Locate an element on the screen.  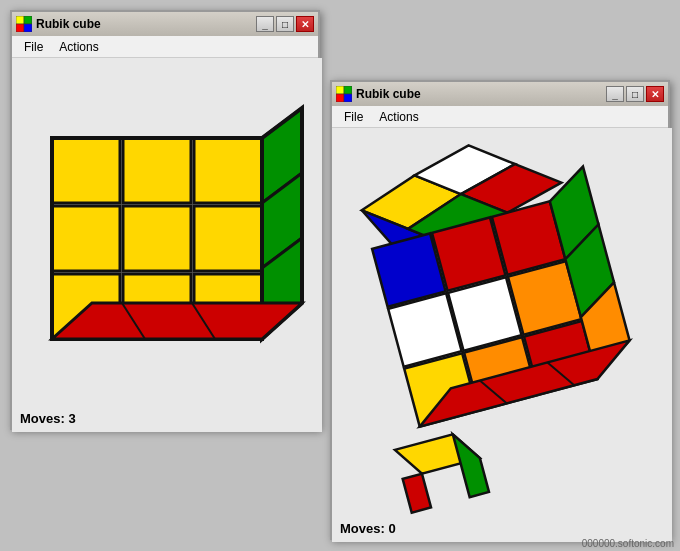
menu-bar-2: File Actions is located at coordinates (500, 117).